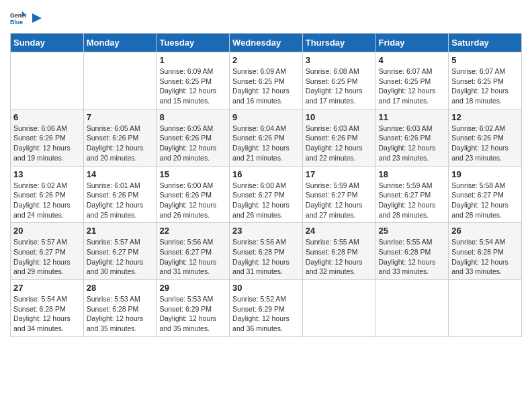 Image resolution: width=532 pixels, height=411 pixels. I want to click on day-cell: 12Sunrise: 6:02 AMSunset: 6:26 PMDayligh…, so click(485, 137).